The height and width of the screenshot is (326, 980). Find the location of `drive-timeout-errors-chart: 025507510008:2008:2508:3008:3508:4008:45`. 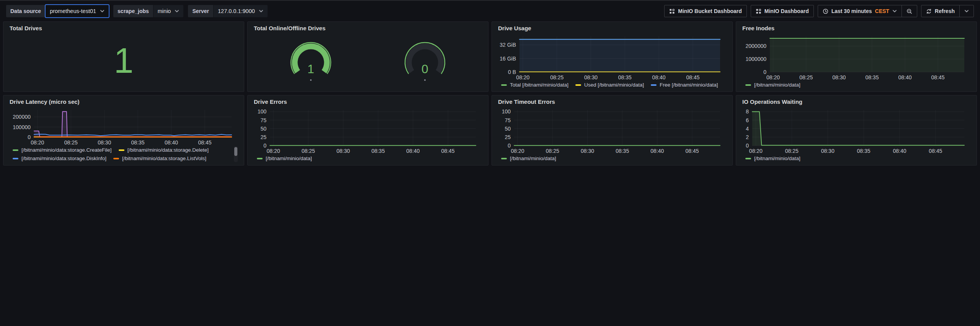

drive-timeout-errors-chart: 025507510008:2008:2508:3008:3508:4008:45 is located at coordinates (617, 128).